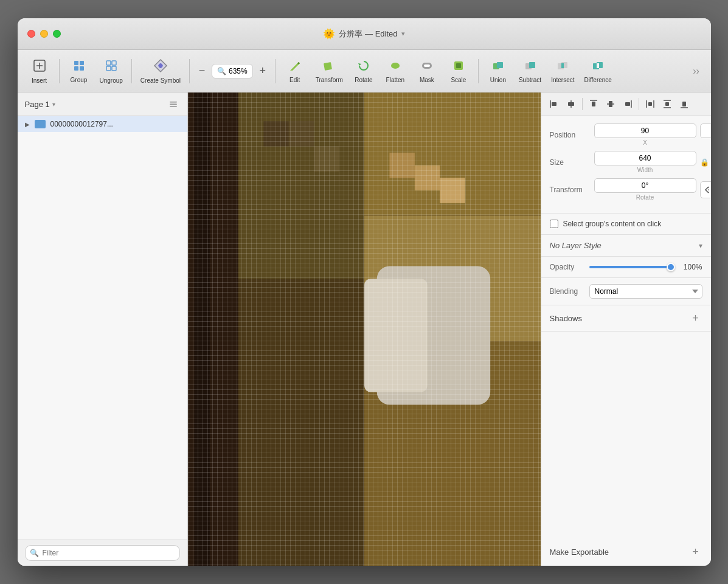 This screenshot has height=584, width=728. I want to click on width-input, so click(645, 158).